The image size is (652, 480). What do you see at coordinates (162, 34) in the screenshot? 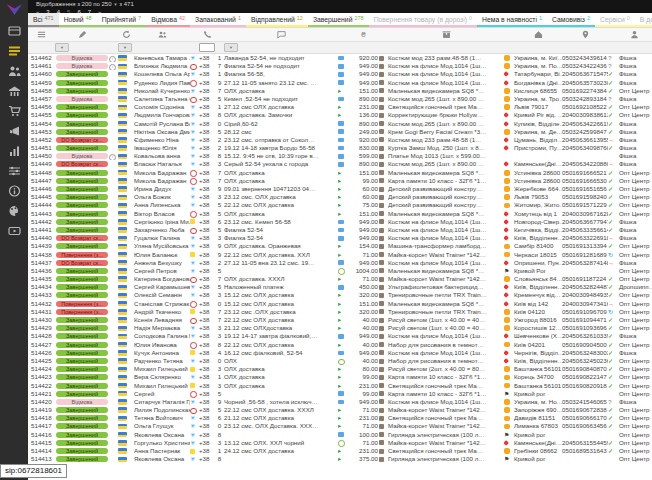
I see `people-icon` at bounding box center [162, 34].